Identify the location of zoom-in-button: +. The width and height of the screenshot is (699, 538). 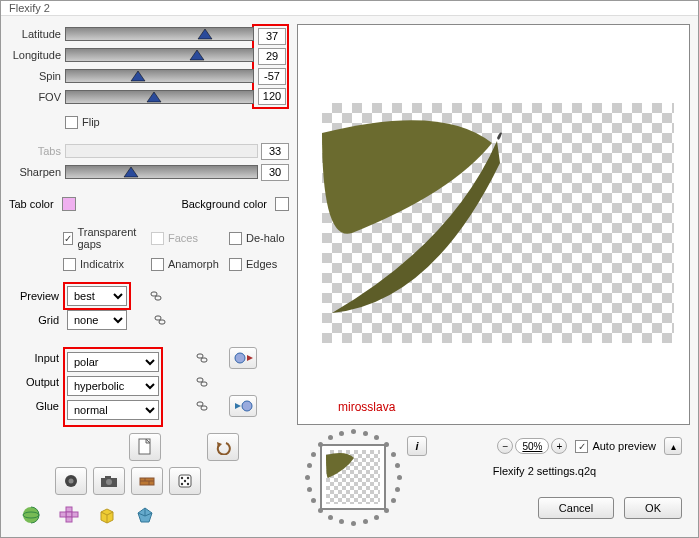
(559, 446).